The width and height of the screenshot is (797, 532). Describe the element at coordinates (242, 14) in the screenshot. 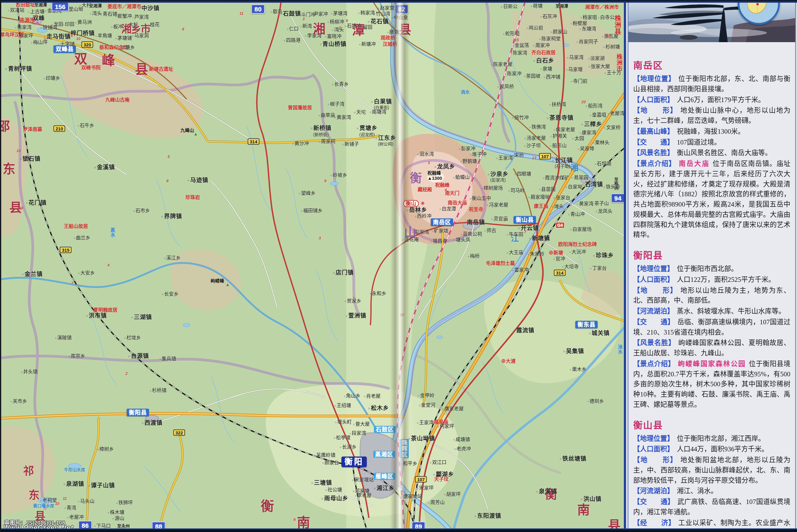

I see `map-label-dist: 11` at that location.